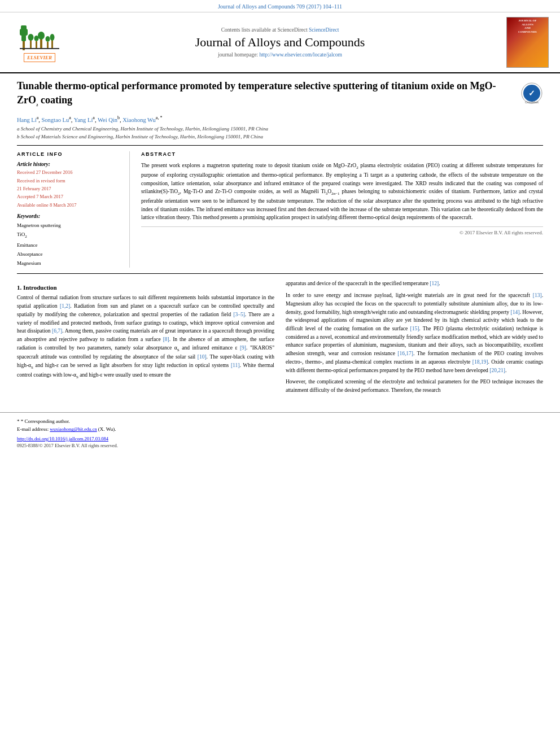 Image resolution: width=560 pixels, height=747 pixels. Describe the element at coordinates (324, 30) in the screenshot. I see `sciencedirect-link: ScienceDirect` at that location.